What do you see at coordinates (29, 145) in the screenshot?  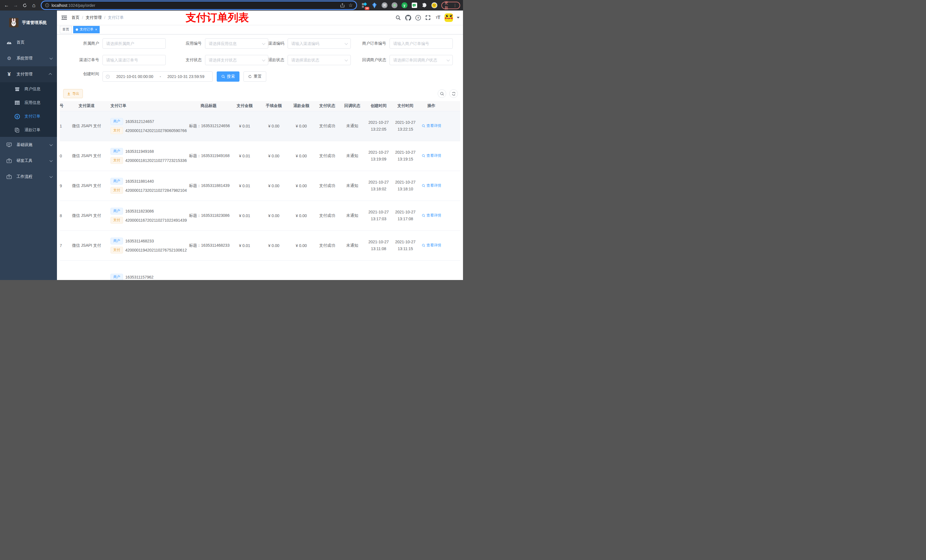 I see `sidebar-item-infra: 基础设施` at bounding box center [29, 145].